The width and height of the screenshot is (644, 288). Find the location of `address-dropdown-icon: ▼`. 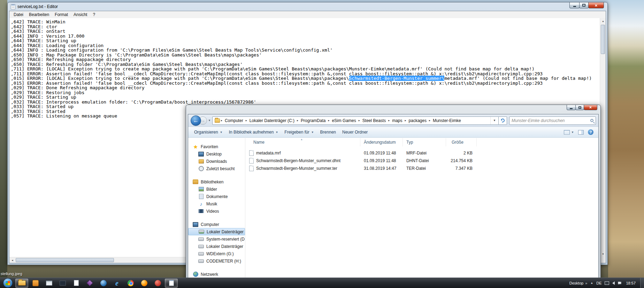

address-dropdown-icon: ▼ is located at coordinates (494, 121).